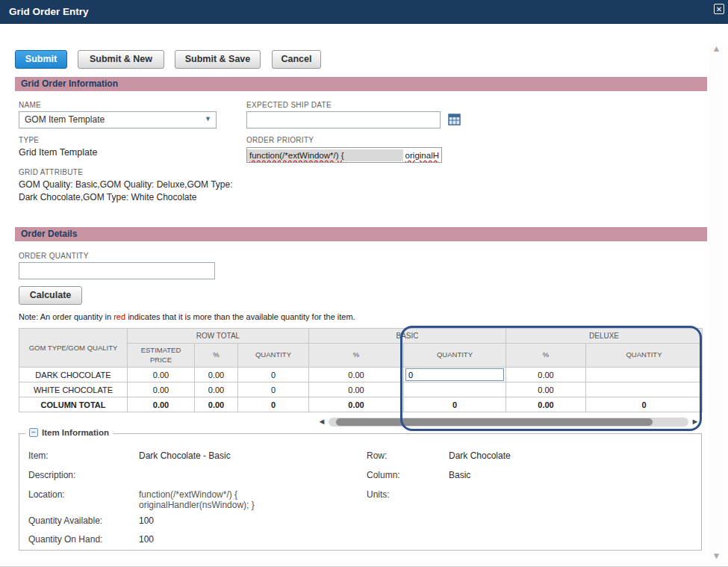  I want to click on chevron-down-icon: ▼, so click(208, 119).